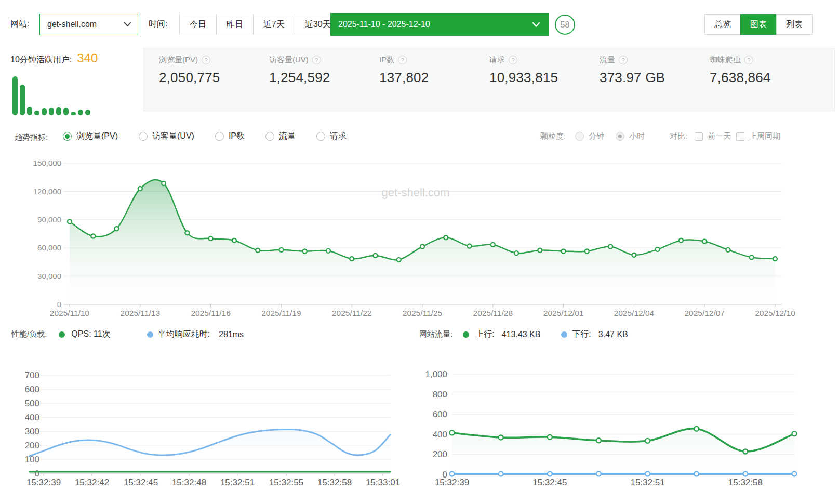 The image size is (839, 504). What do you see at coordinates (72, 24) in the screenshot?
I see `website-select-value: get-shell.com` at bounding box center [72, 24].